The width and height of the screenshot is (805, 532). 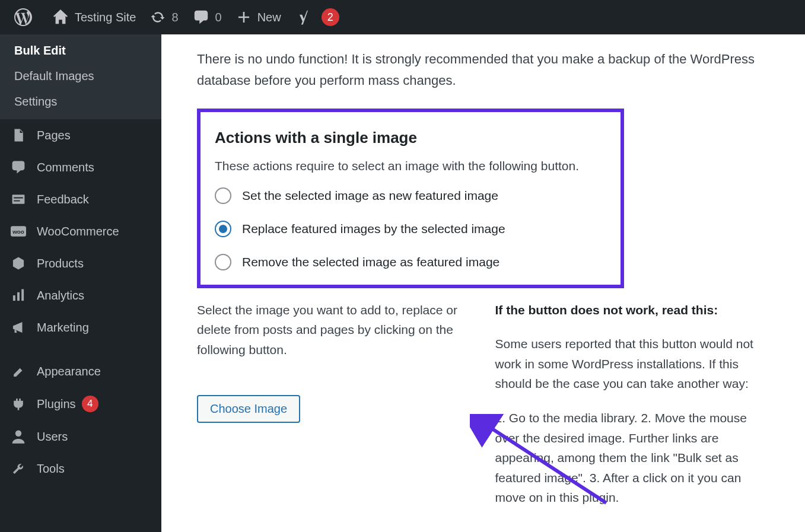 I want to click on menu-label: Appearance, so click(x=69, y=371).